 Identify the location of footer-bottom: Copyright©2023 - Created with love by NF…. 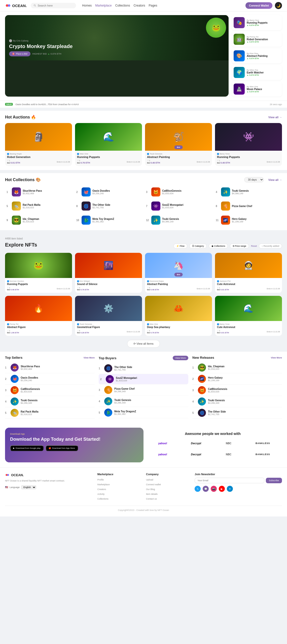
(144, 509).